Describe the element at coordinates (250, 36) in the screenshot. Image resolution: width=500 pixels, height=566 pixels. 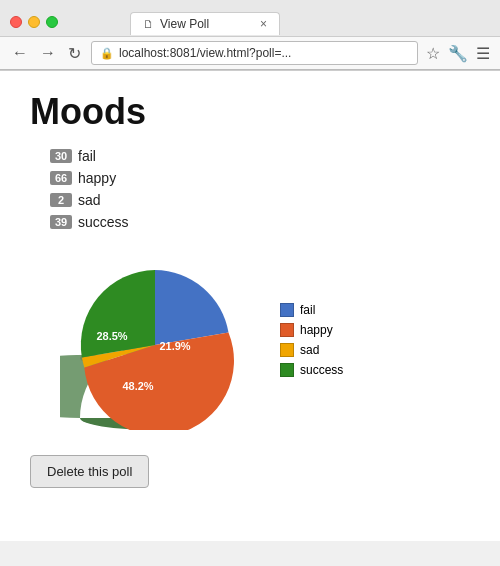
I see `browser-chrome: 🗋 View Poll × ← → ↻ 🔒 localhost:8081/vie…` at that location.